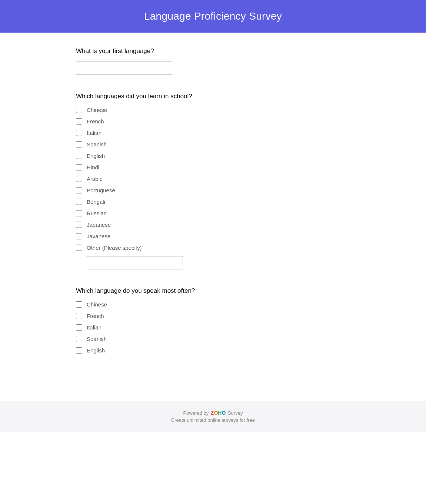 This screenshot has height=504, width=426. I want to click on footer-powered-text: Powered by ZOHO Survey, so click(213, 413).